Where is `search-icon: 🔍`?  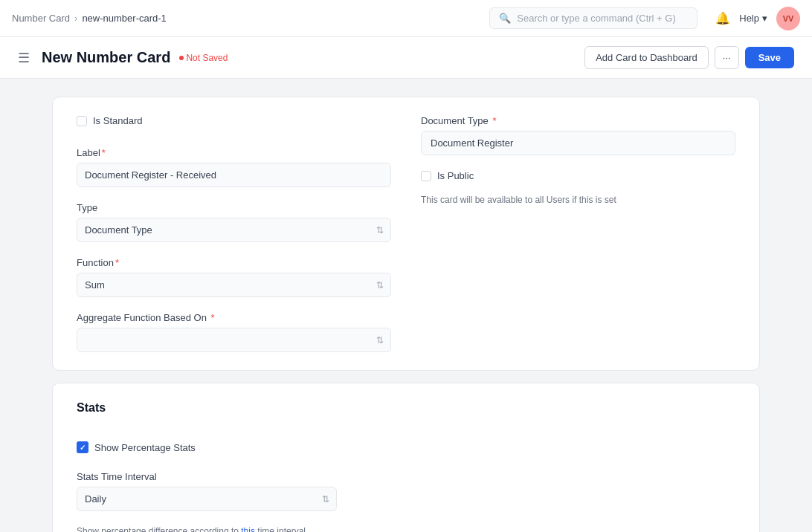 search-icon: 🔍 is located at coordinates (505, 18).